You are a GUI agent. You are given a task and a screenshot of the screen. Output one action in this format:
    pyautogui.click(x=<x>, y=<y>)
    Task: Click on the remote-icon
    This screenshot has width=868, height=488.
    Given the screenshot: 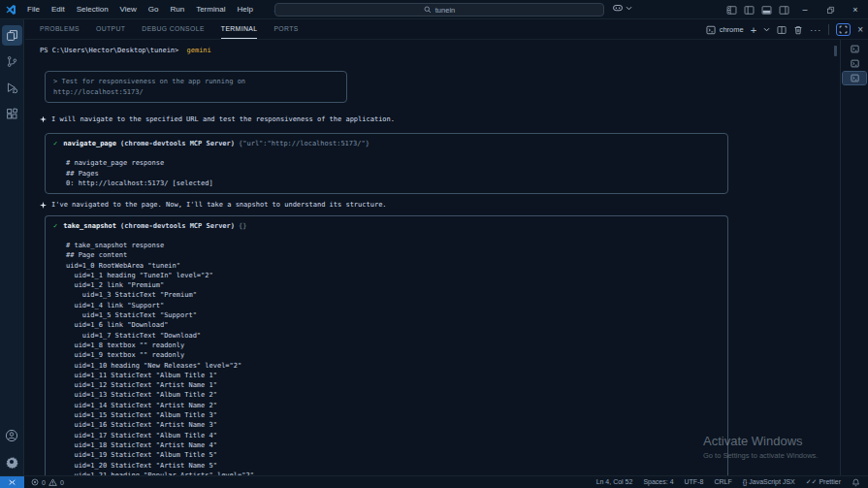 What is the action you would take?
    pyautogui.click(x=12, y=483)
    